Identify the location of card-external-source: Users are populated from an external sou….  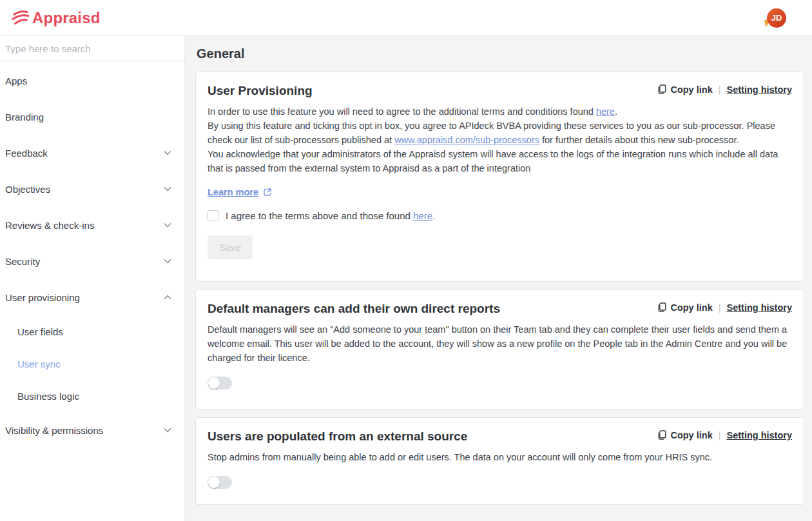
(500, 461).